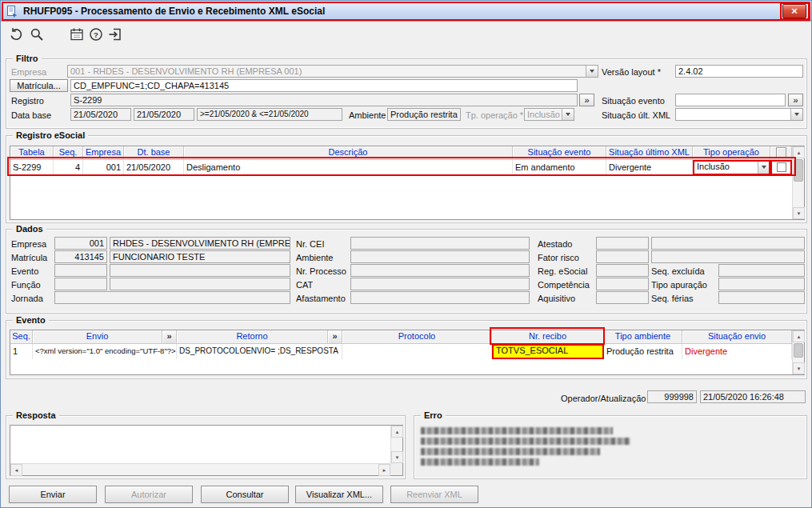  What do you see at coordinates (335, 338) in the screenshot?
I see `retorno-expand-button: »` at bounding box center [335, 338].